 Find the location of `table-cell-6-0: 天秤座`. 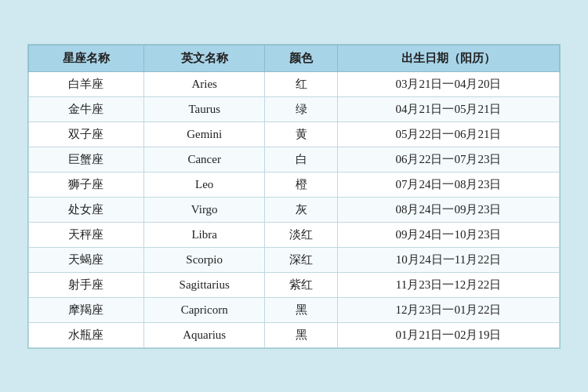

table-cell-6-0: 天秤座 is located at coordinates (86, 234).